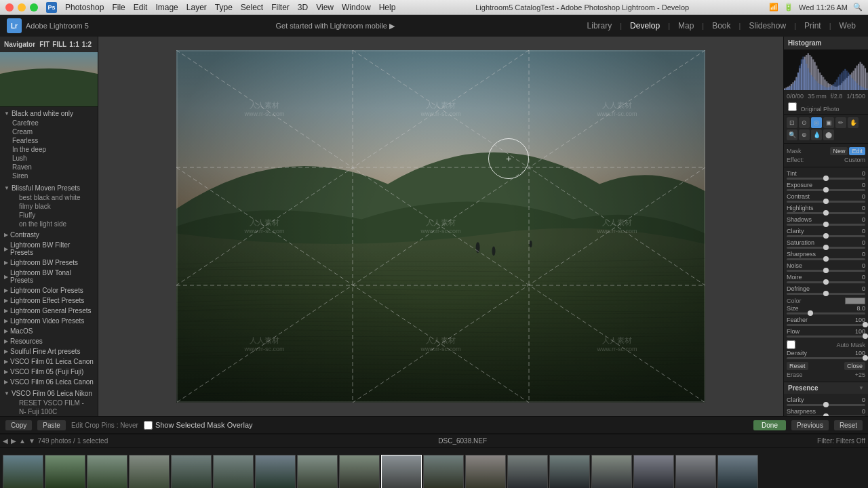 This screenshot has height=488, width=868. Describe the element at coordinates (49, 362) in the screenshot. I see `preset-group-vsco01: ▶ VSCO Film 01 Leica Canon` at that location.